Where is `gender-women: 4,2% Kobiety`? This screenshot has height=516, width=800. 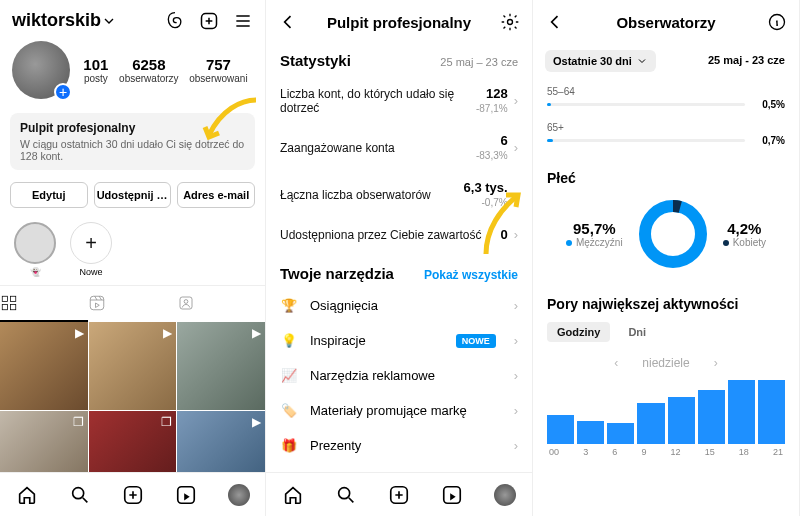 gender-women: 4,2% Kobiety is located at coordinates (744, 234).